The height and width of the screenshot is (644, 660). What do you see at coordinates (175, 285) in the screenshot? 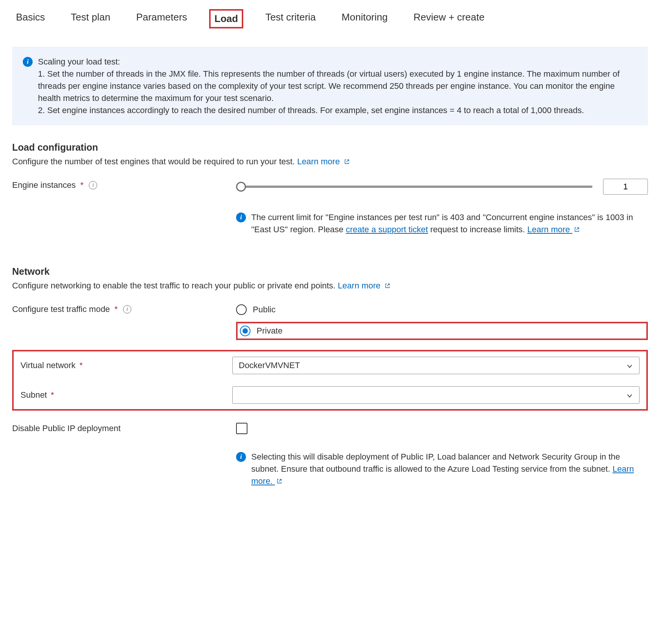
I see `network-desc-text: Configure networking to enable the test …` at bounding box center [175, 285].